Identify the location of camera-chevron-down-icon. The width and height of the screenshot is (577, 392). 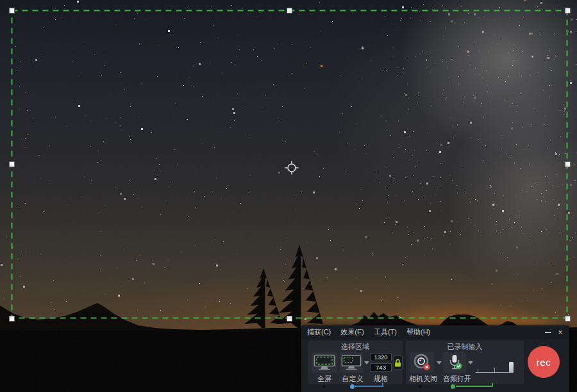
(439, 363).